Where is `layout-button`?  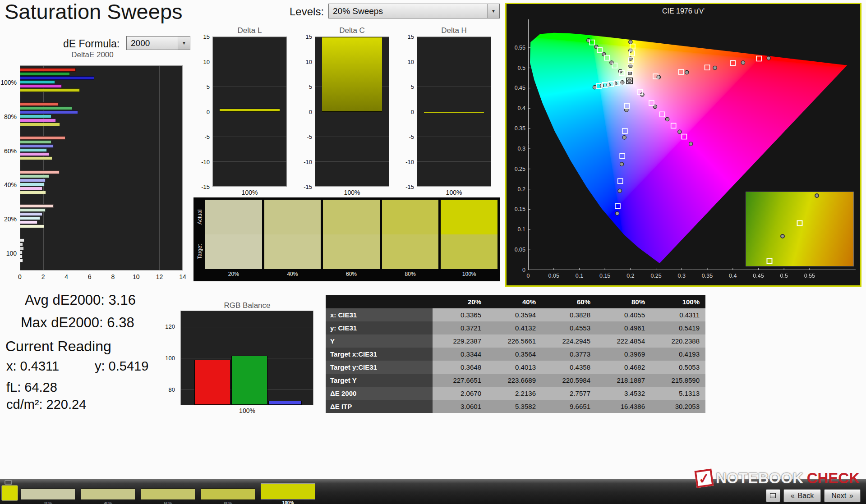
layout-button is located at coordinates (773, 496).